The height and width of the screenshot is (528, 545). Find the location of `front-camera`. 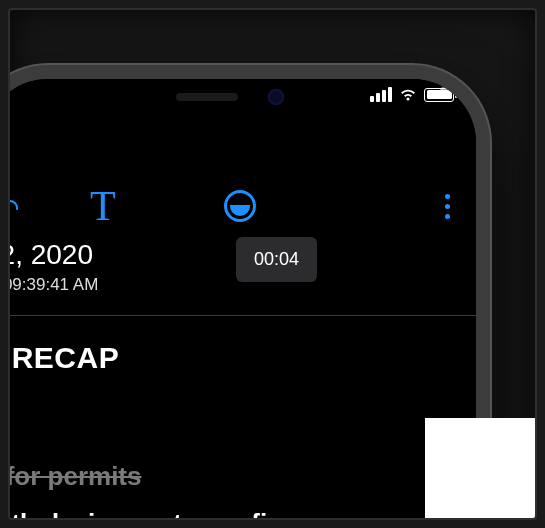

front-camera is located at coordinates (276, 97).